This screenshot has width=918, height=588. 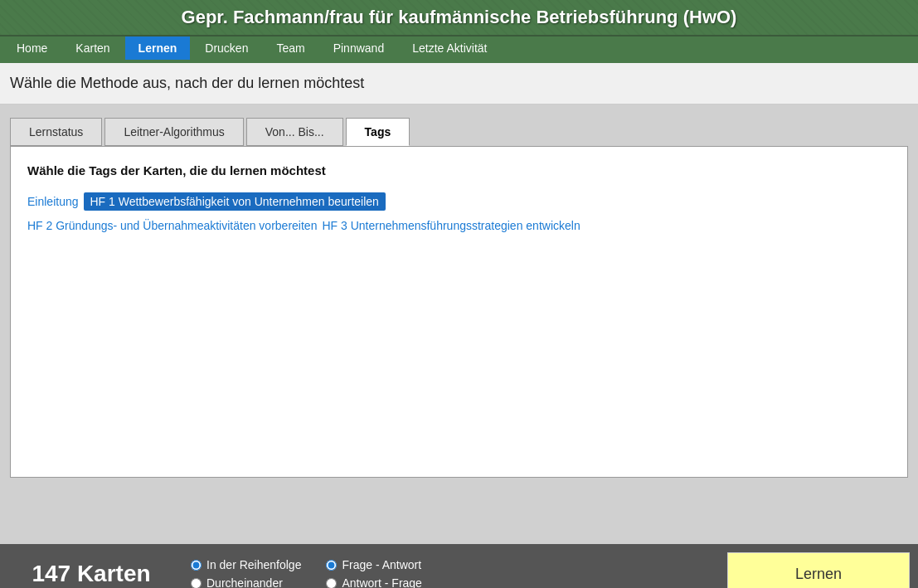 What do you see at coordinates (158, 48) in the screenshot?
I see `nav-item-lernen: Lernen` at bounding box center [158, 48].